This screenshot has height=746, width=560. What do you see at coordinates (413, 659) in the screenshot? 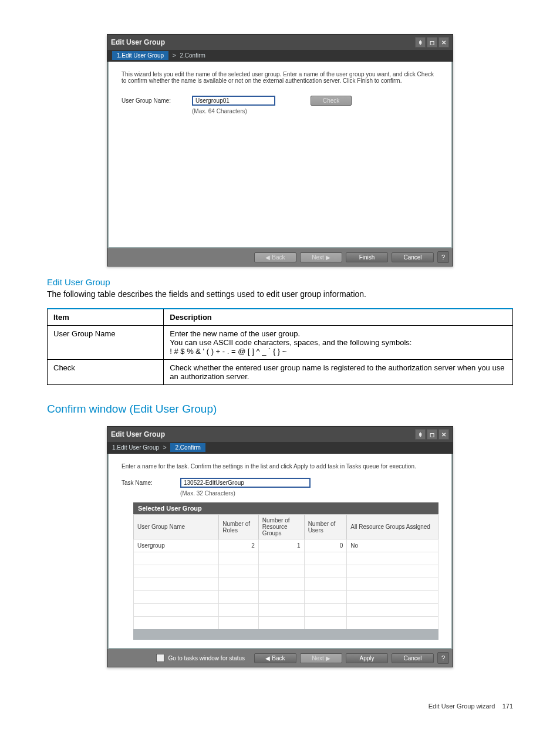
I see `cancel-button2: Cancel` at bounding box center [413, 659].